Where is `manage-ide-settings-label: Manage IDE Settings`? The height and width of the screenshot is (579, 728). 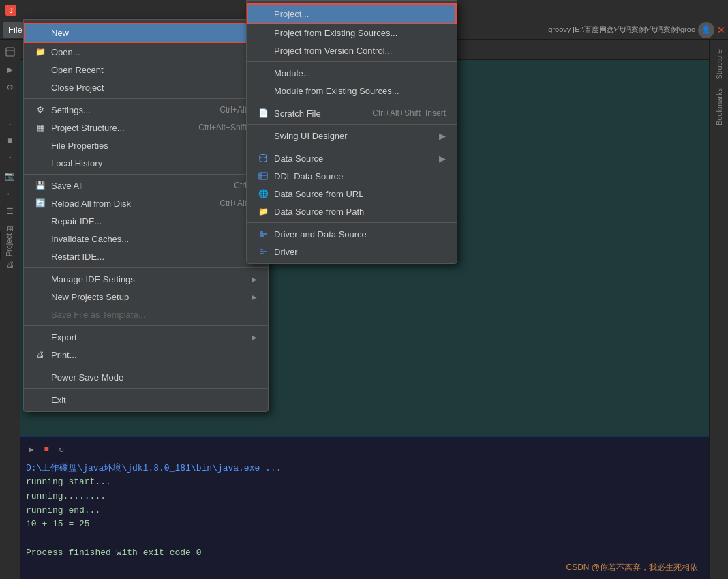
manage-ide-settings-label: Manage IDE Settings is located at coordinates (93, 280).